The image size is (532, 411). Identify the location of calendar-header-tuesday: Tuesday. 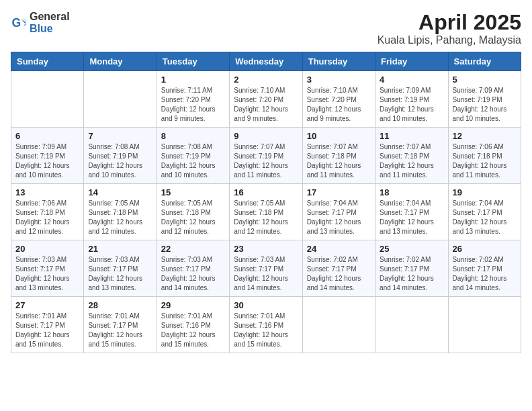
(193, 62).